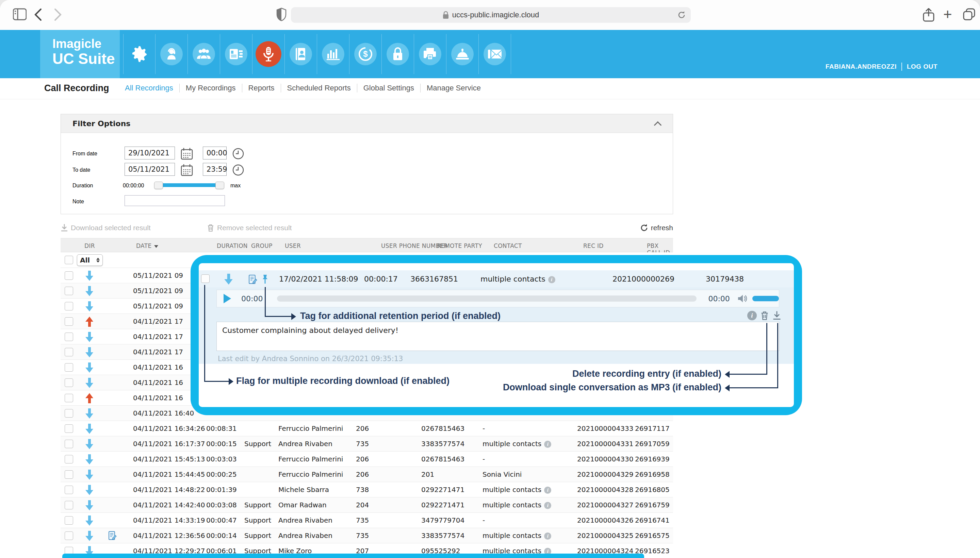 The image size is (980, 558). What do you see at coordinates (187, 154) in the screenshot?
I see `from-calendar-icon` at bounding box center [187, 154].